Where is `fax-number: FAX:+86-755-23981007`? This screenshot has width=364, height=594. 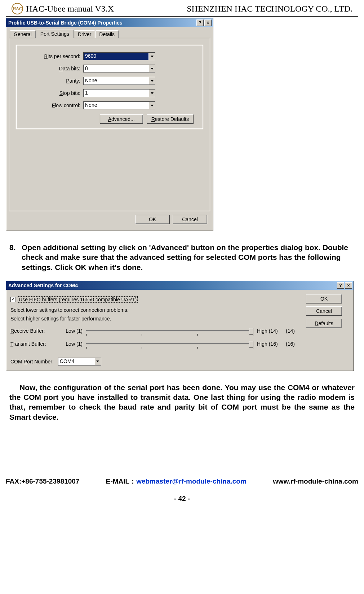
fax-number: FAX:+86-755-23981007 is located at coordinates (43, 481).